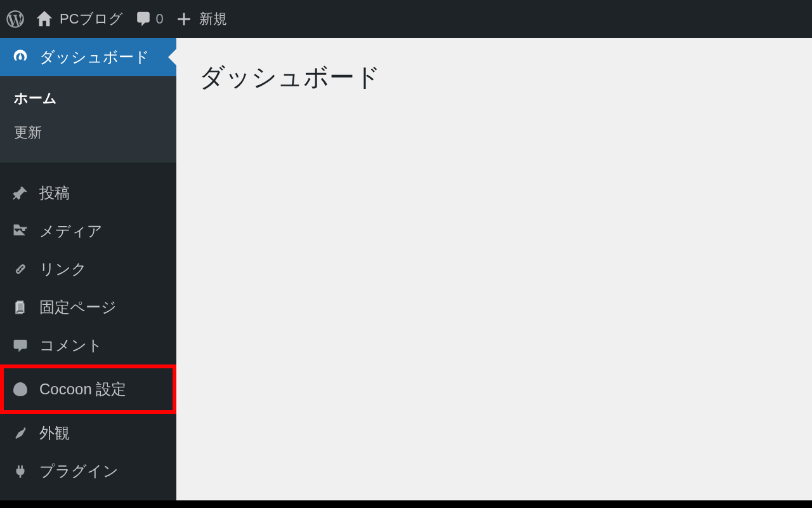 Image resolution: width=812 pixels, height=508 pixels. What do you see at coordinates (15, 19) in the screenshot?
I see `wp-logo` at bounding box center [15, 19].